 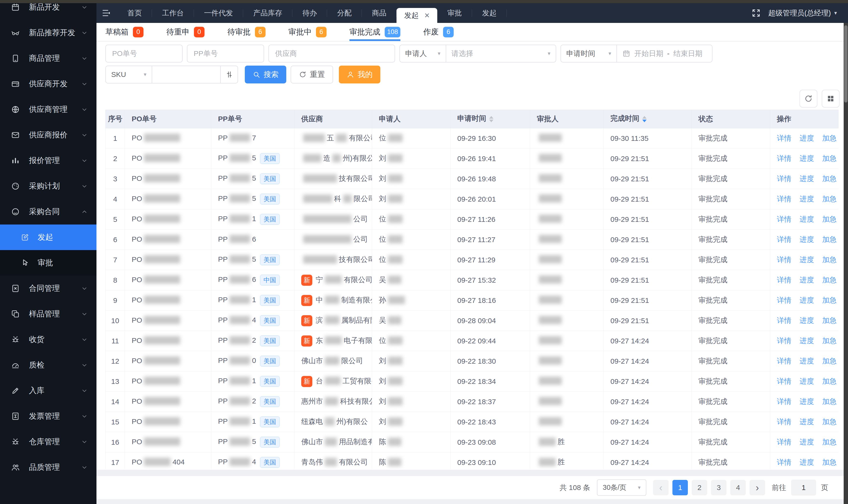 I want to click on refresh-table-button, so click(x=808, y=98).